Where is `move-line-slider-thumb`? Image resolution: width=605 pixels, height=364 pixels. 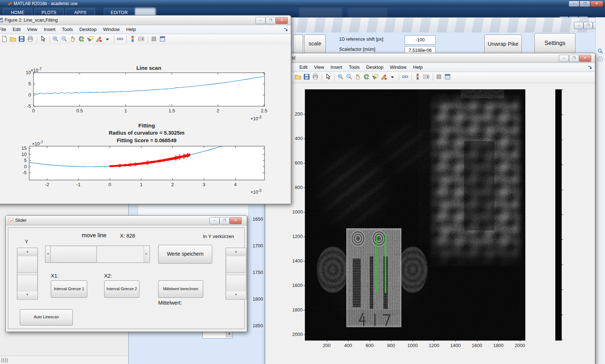 move-line-slider-thumb is located at coordinates (74, 254).